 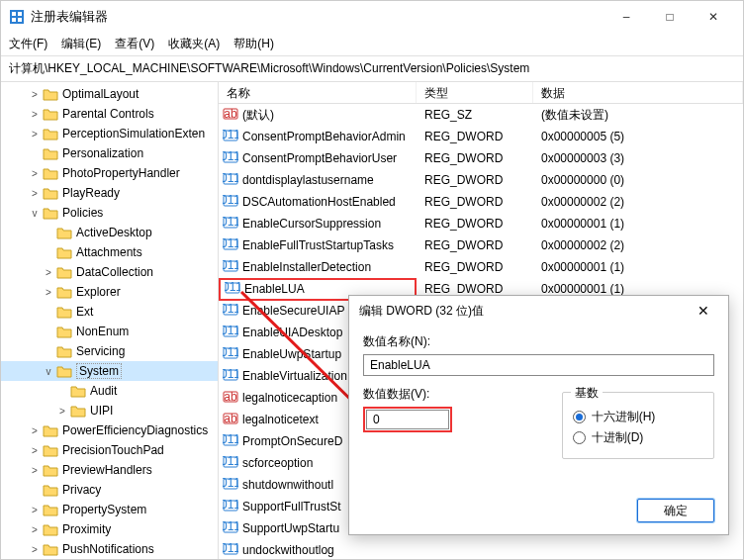 I want to click on value-name: legalnoticetext, so click(x=281, y=420).